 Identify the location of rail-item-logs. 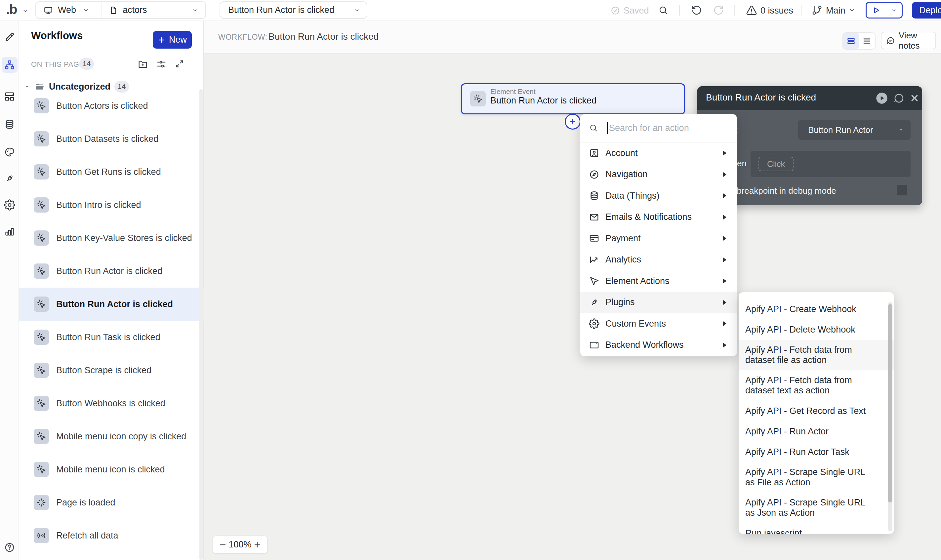
(10, 231).